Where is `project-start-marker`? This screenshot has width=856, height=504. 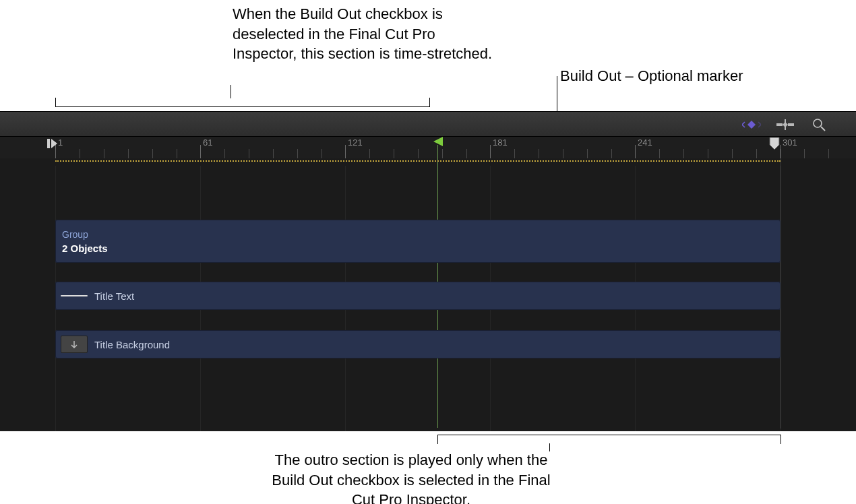
project-start-marker is located at coordinates (54, 145).